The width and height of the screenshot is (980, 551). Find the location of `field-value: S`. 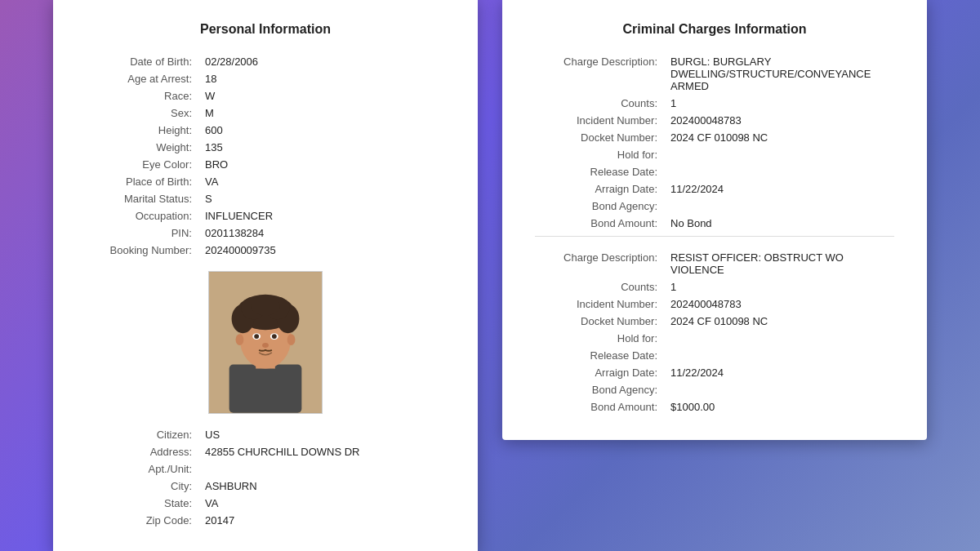

field-value: S is located at coordinates (323, 199).